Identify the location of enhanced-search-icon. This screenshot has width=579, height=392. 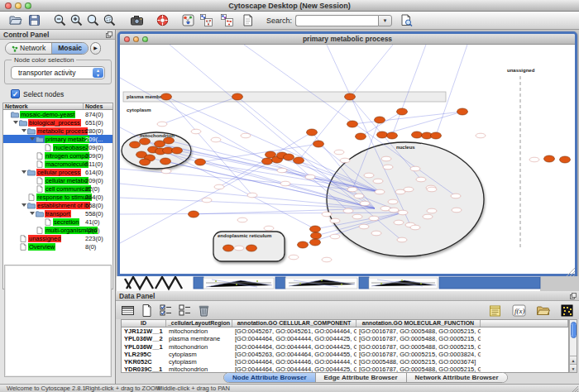
(407, 20).